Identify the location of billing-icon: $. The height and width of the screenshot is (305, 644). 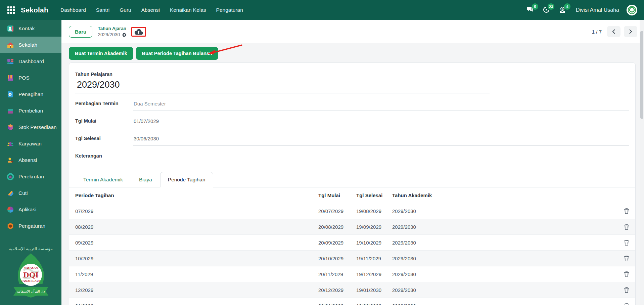
(10, 94).